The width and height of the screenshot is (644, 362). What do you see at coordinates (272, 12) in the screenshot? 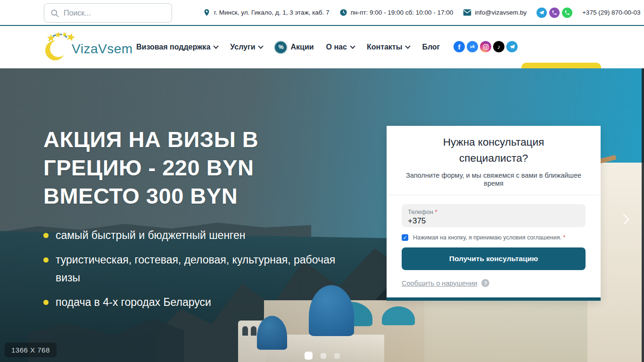
I see `address-text: г. Минск, ул. Гикало, д. 1, 3 этаж, каб.…` at bounding box center [272, 12].